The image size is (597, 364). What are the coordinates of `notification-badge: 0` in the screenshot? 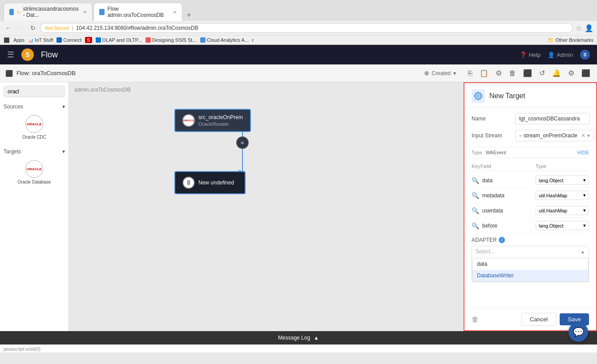 It's located at (585, 55).